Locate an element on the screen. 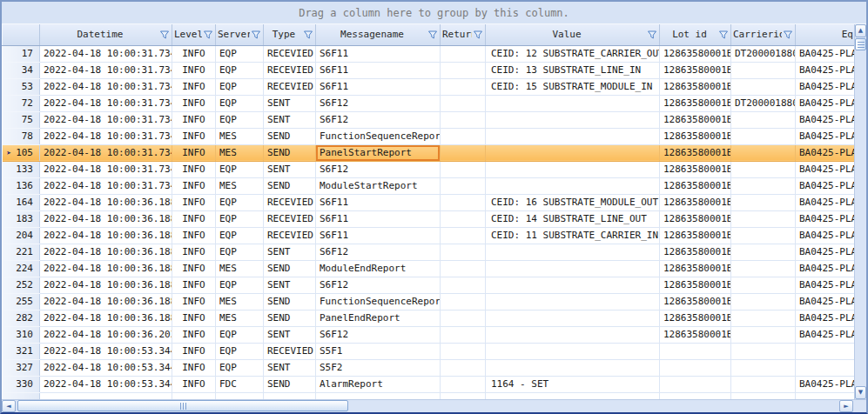 The image size is (868, 414). cell-indicator: 310 is located at coordinates (21, 334).